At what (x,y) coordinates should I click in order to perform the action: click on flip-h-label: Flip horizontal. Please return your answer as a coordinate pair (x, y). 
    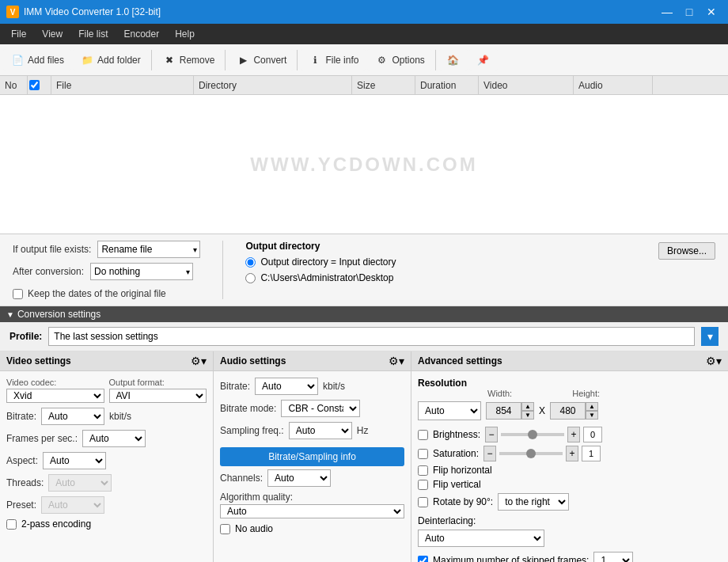
    Looking at the image, I should click on (462, 470).